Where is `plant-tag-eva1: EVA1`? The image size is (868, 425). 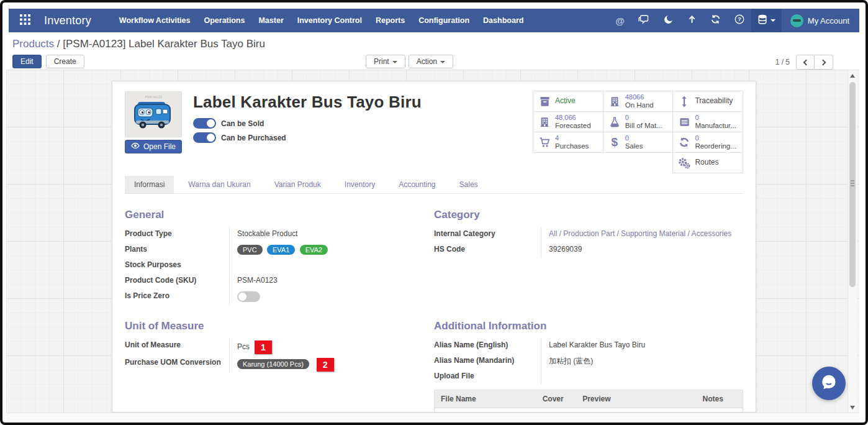
plant-tag-eva1: EVA1 is located at coordinates (281, 250).